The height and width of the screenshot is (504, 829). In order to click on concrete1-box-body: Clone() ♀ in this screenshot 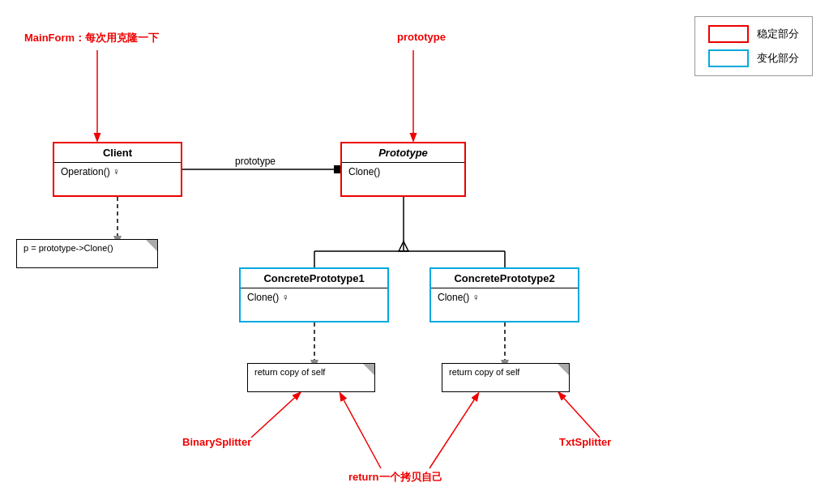, I will do `click(314, 297)`.